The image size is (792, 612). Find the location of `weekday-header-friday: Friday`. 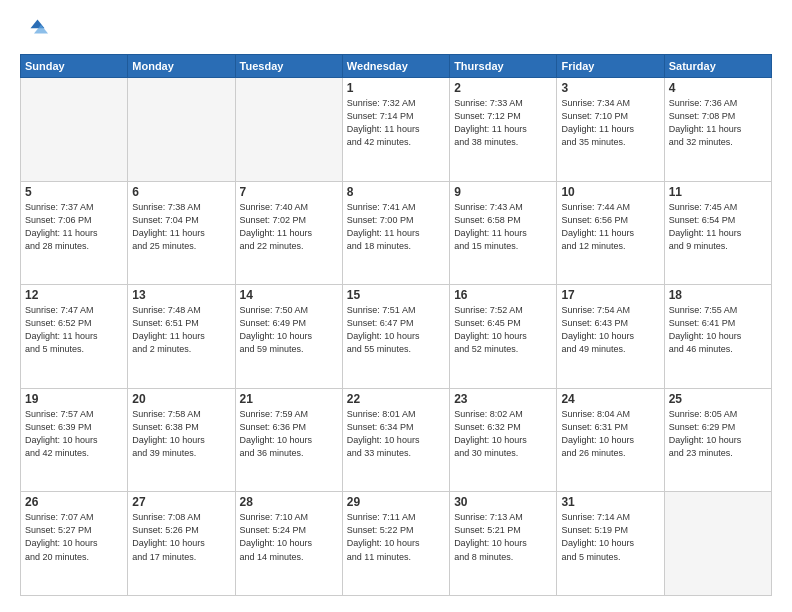

weekday-header-friday: Friday is located at coordinates (610, 66).